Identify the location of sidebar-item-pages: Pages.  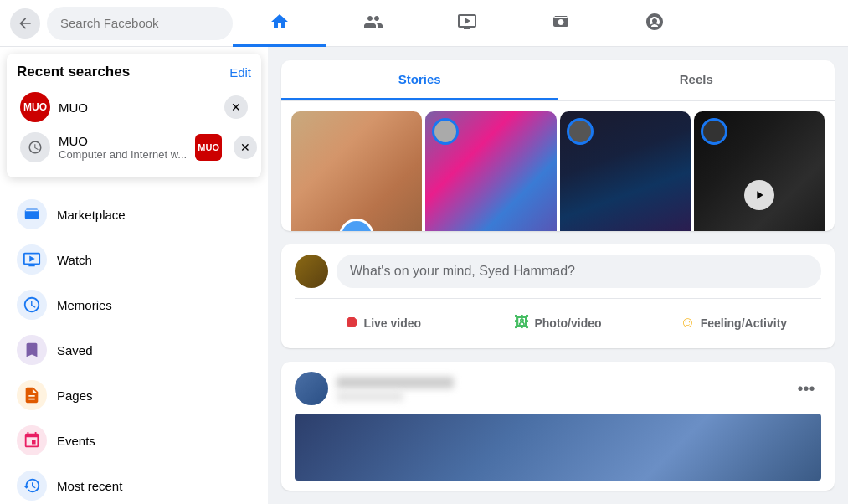
(134, 395).